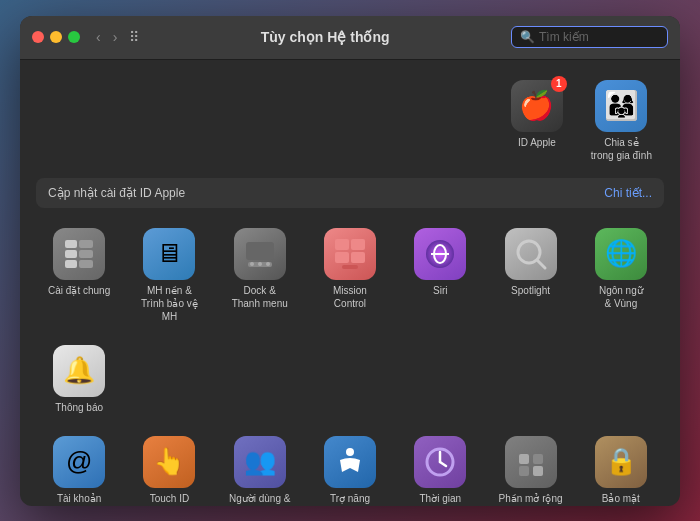 The width and height of the screenshot is (700, 521). I want to click on touchid-item: 👆 Touch ID, so click(169, 467).